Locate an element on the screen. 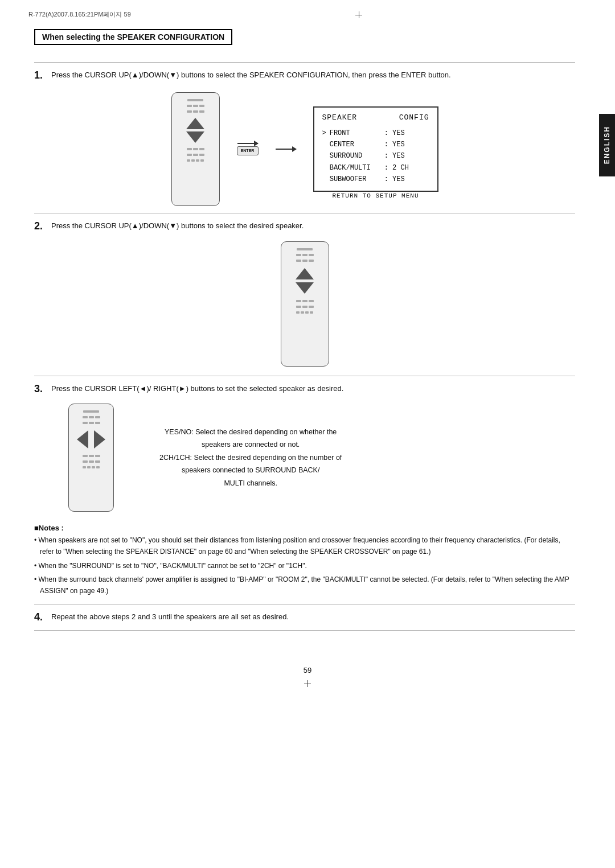 This screenshot has height=868, width=615. s3rb12 is located at coordinates (98, 462).